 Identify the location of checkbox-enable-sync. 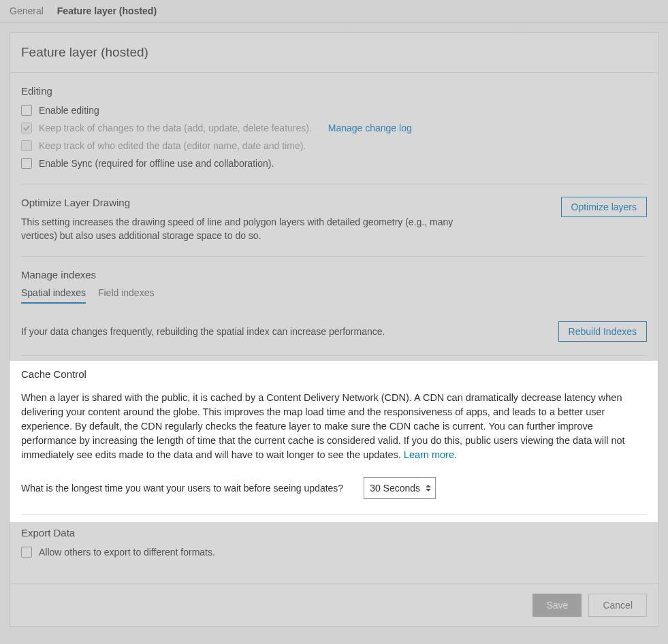
(27, 163).